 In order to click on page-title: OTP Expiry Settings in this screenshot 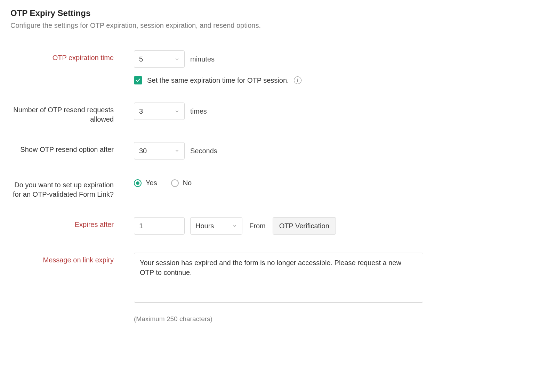, I will do `click(278, 13)`.